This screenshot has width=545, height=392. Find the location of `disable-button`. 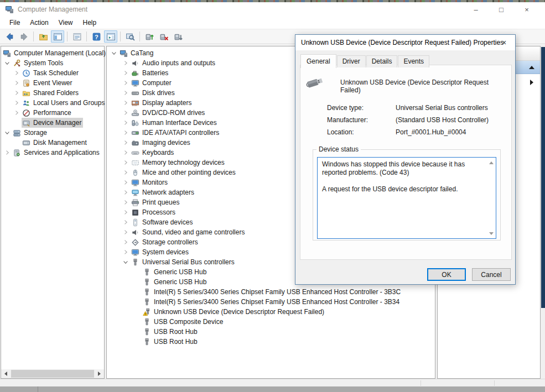

disable-button is located at coordinates (178, 36).